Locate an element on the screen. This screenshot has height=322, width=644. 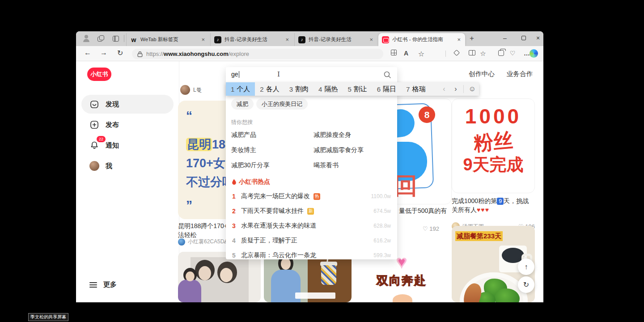
tab-wetab: w WeTab 新标签页 × is located at coordinates (168, 39).